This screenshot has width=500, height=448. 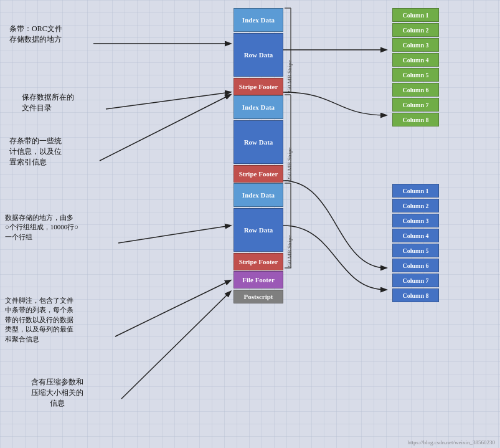 I want to click on col4-g1: Column 4, so click(x=416, y=60).